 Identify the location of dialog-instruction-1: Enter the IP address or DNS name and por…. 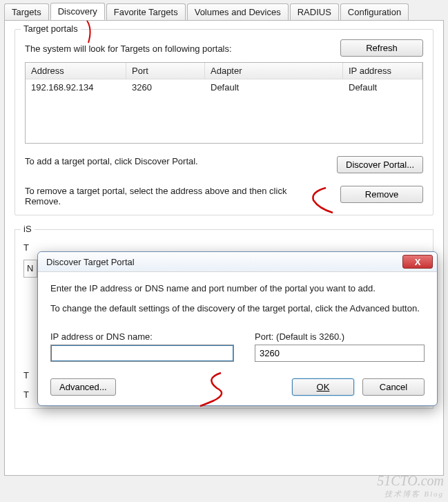
(237, 289).